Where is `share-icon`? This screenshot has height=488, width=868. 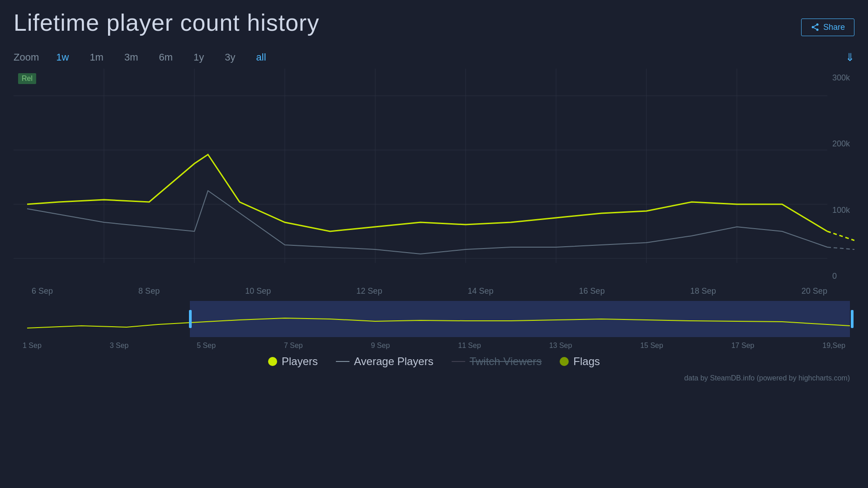
share-icon is located at coordinates (815, 27).